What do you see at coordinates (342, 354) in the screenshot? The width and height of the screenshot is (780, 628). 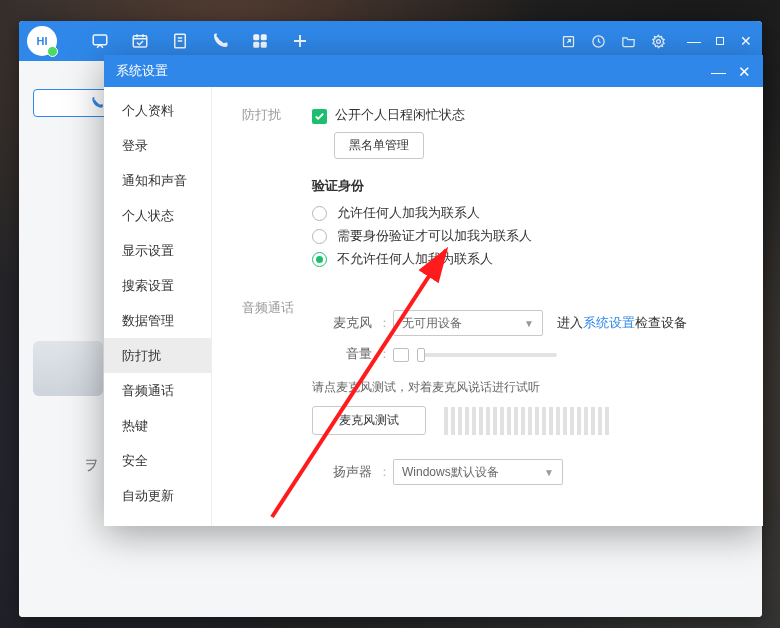 I see `volume-label: 音量` at bounding box center [342, 354].